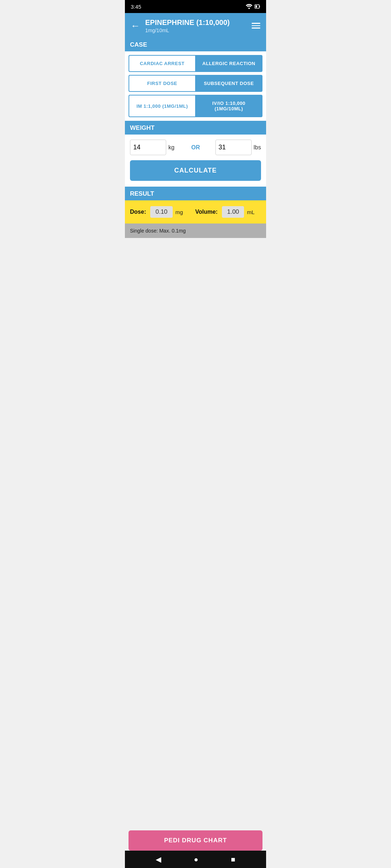 The image size is (391, 868). What do you see at coordinates (196, 22) in the screenshot?
I see `toolbar-title: EPINEPHRINE (1:10,000)` at bounding box center [196, 22].